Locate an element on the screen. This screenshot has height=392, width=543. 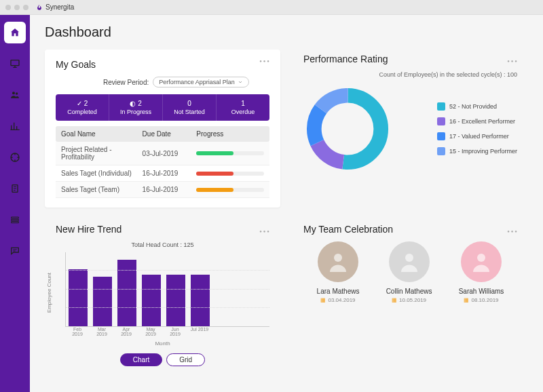
bar-label: May 2019 is located at coordinates (151, 332).